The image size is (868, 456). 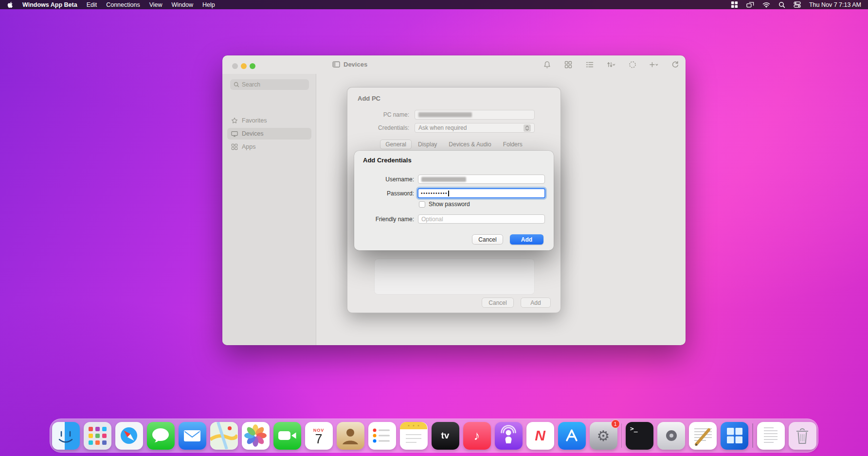 I want to click on dialog-add-button: Add, so click(x=526, y=239).